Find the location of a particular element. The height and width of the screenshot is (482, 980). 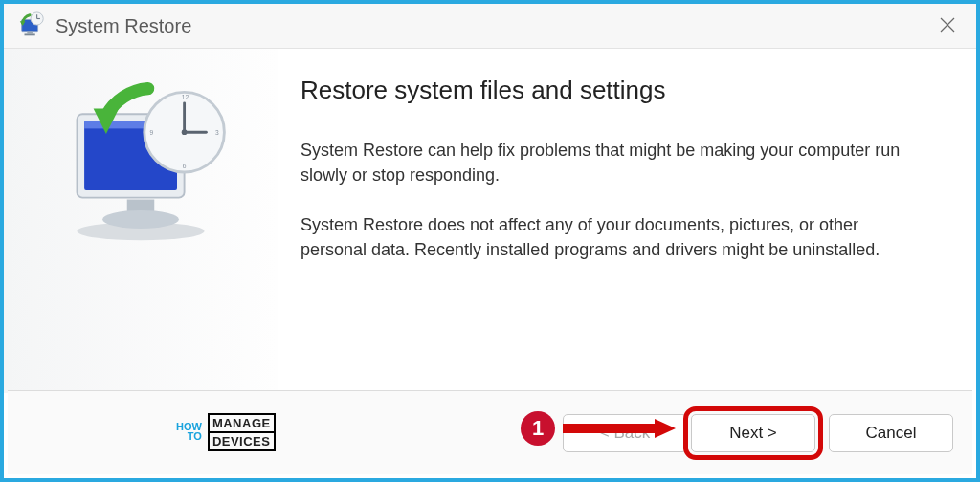

paragraph-1: System Restore can help fix problems tha… is located at coordinates (607, 163).